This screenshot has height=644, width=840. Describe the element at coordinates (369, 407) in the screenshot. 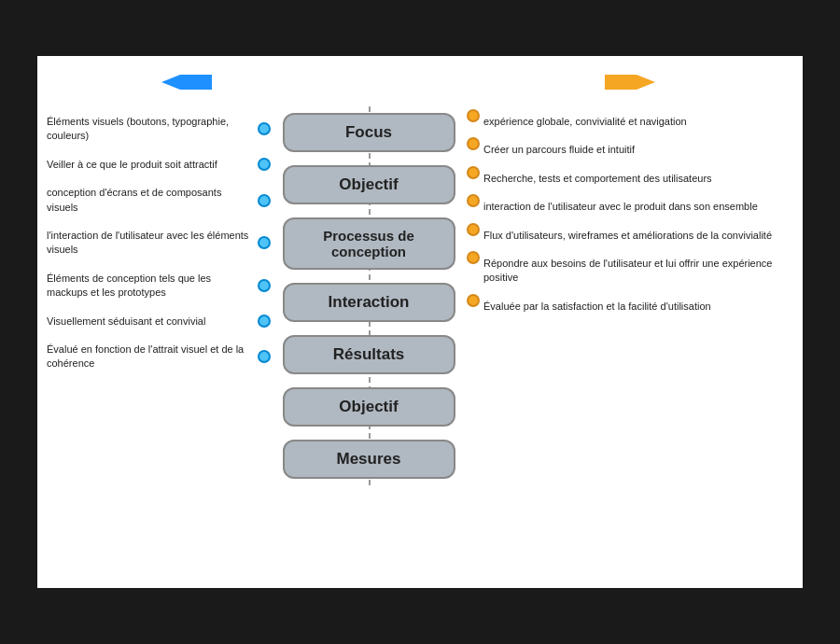

I see `center-row-5: Objectif` at that location.